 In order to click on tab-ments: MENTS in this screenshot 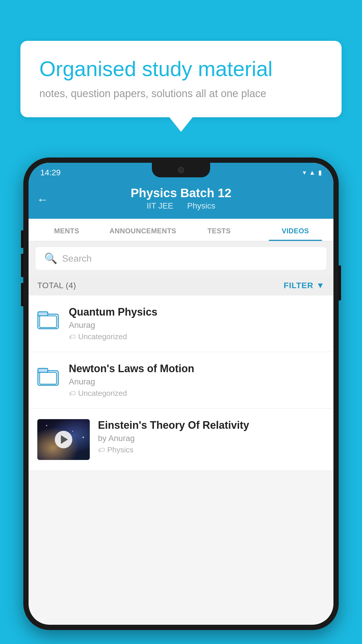, I will do `click(67, 230)`.